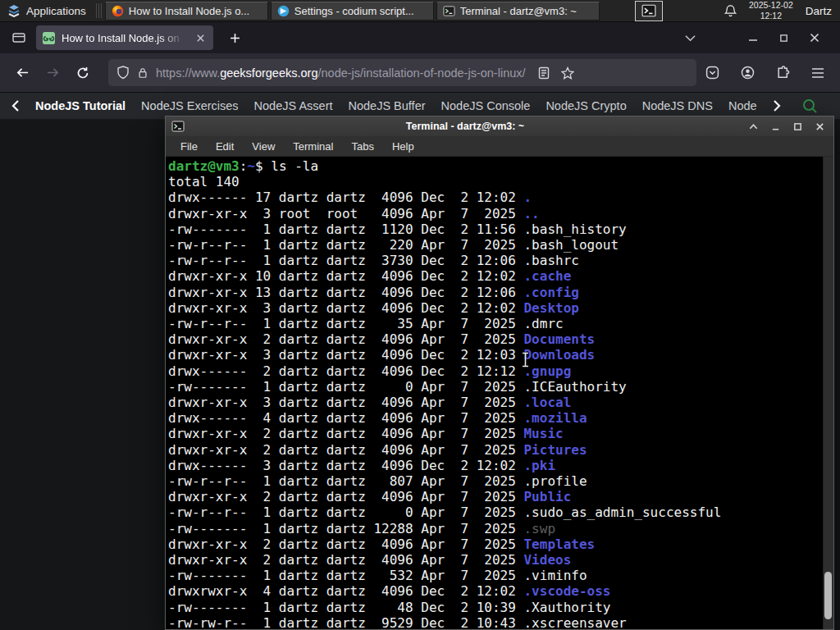  I want to click on site-nav-item: NodeJS Buffer, so click(387, 106).